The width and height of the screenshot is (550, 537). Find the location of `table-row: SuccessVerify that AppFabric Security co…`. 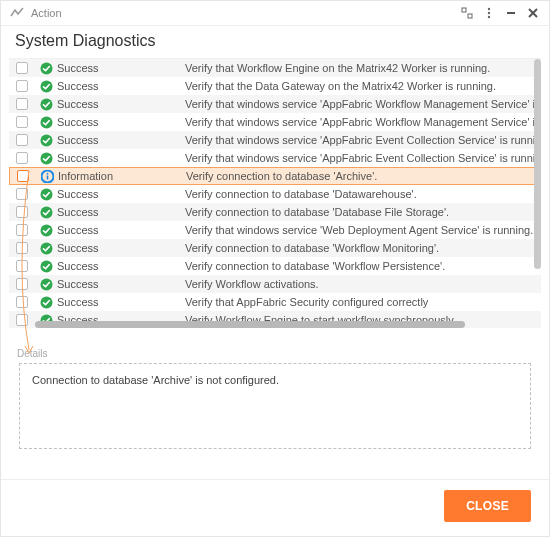

table-row: SuccessVerify that AppFabric Security co… is located at coordinates (275, 302).